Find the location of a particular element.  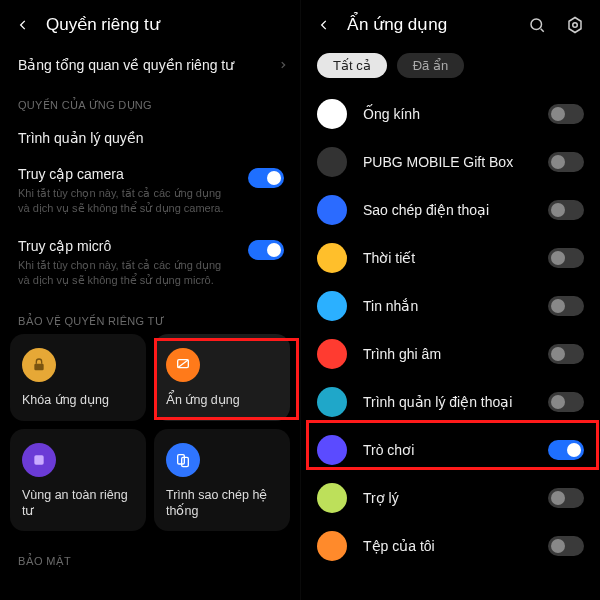

page-title: Ẩn ứng dụng is located at coordinates (397, 24).